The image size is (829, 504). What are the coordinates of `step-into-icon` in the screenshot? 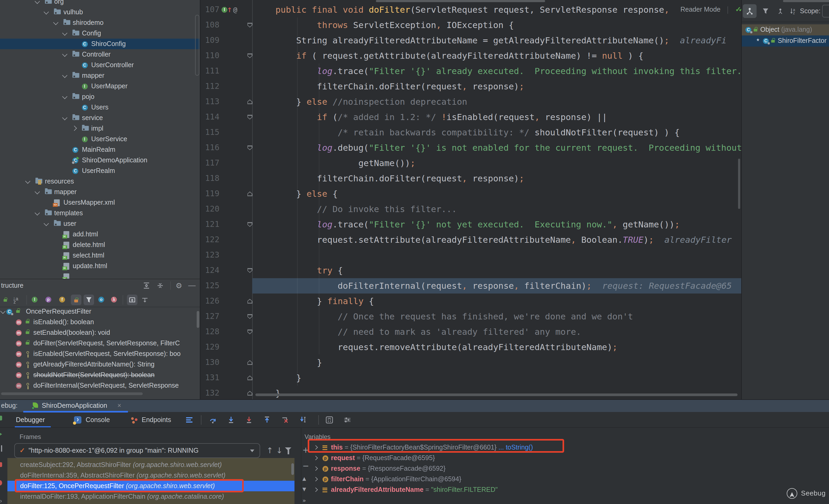 It's located at (231, 420).